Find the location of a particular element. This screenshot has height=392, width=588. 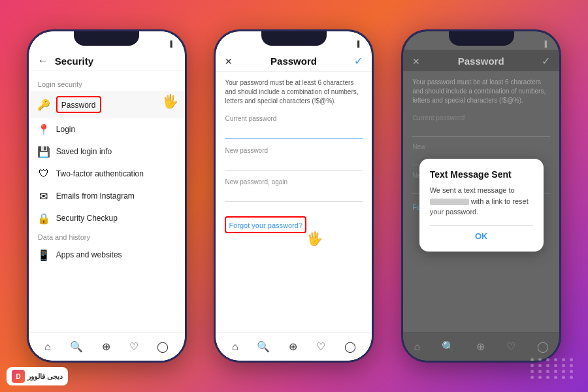

add-nav-icon-2: ⊕ is located at coordinates (293, 346).